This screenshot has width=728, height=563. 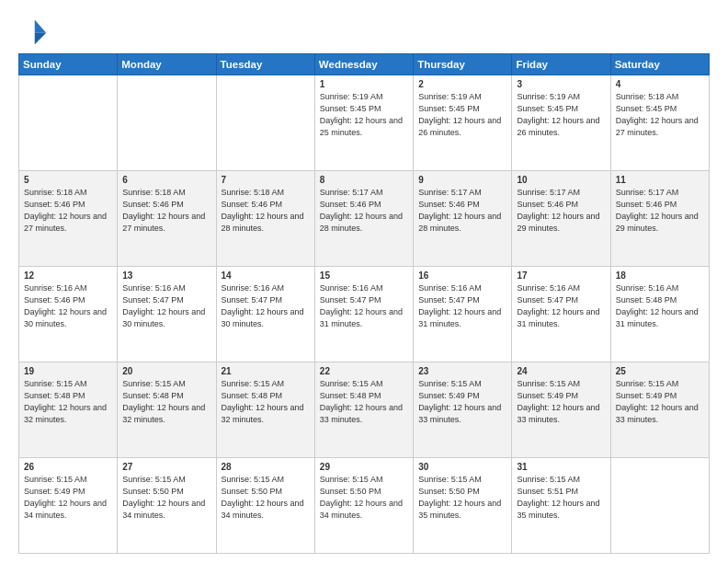 I want to click on calendar-cell: 24Sunrise: 5:15 AMSunset: 5:49 PMDayligh…, so click(x=561, y=410).